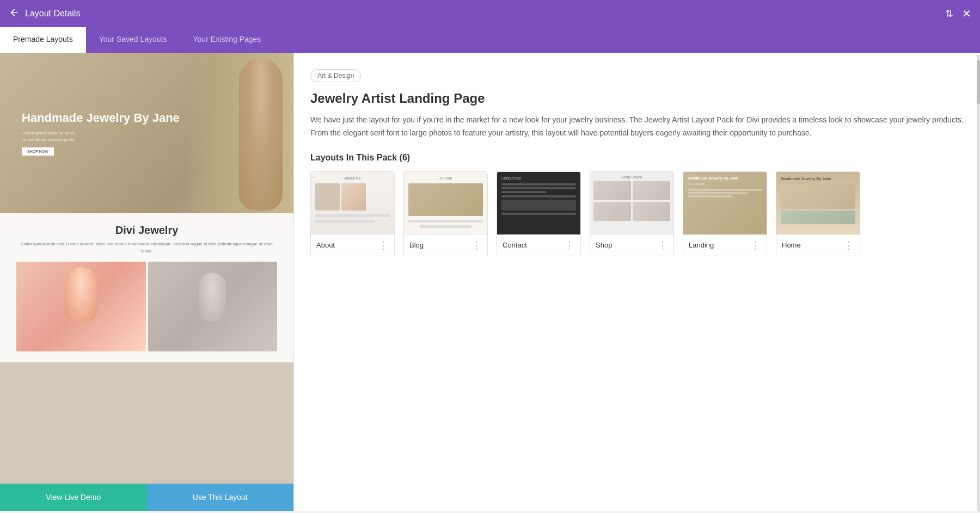  Describe the element at coordinates (637, 127) in the screenshot. I see `layout-description: We have just the layout for you if you'r…` at that location.